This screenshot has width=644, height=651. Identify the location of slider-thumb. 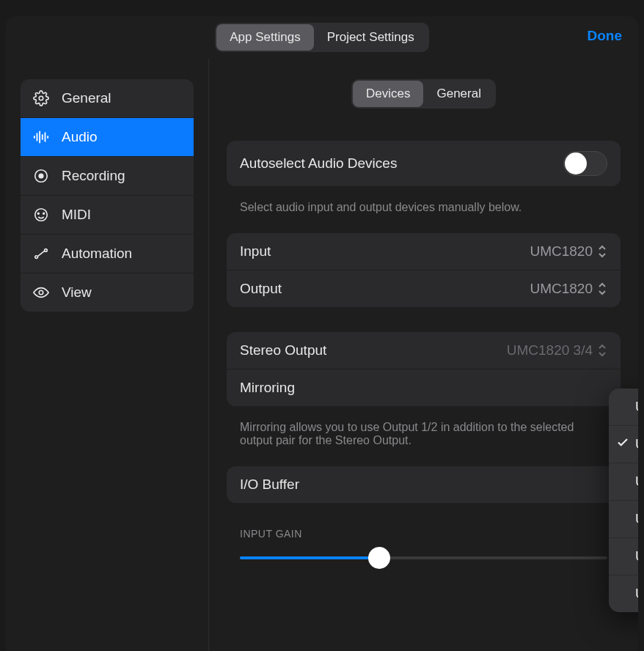
(379, 558).